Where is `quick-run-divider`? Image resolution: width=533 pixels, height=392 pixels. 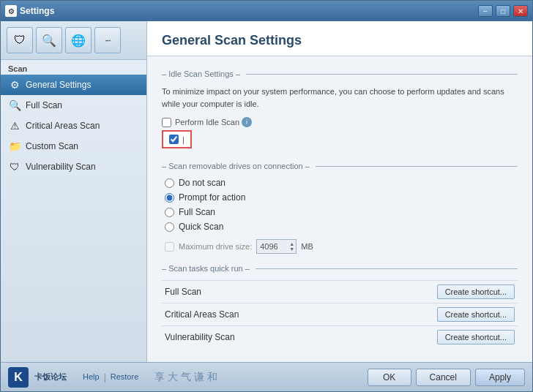 quick-run-divider is located at coordinates (387, 269).